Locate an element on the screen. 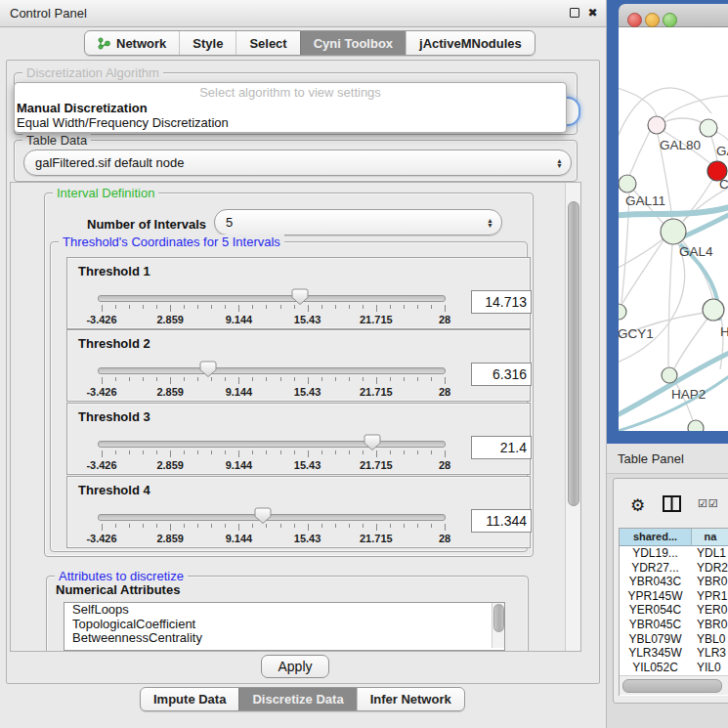 This screenshot has width=728, height=728. table-hscrollbar-thumb is located at coordinates (672, 686).